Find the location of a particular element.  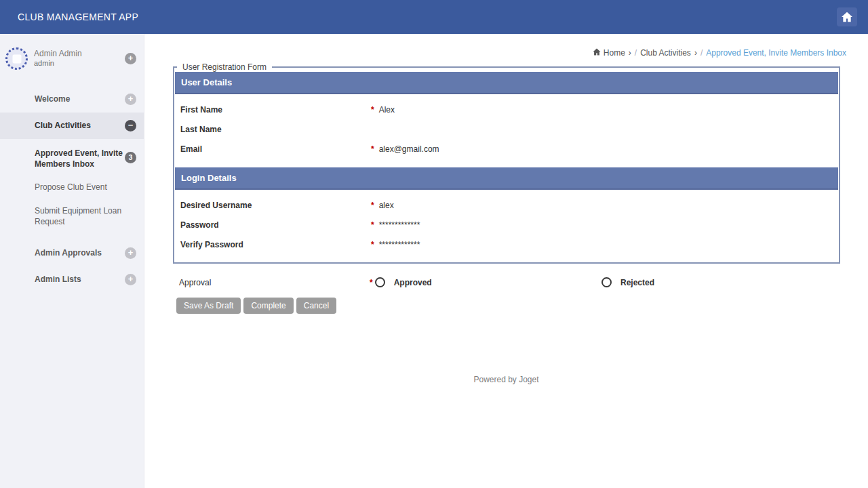

field-label: Last Name is located at coordinates (275, 129).